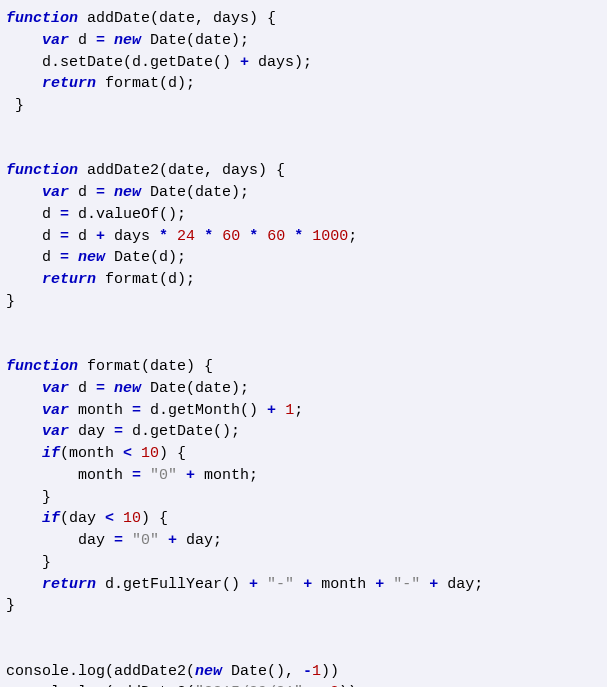  What do you see at coordinates (146, 258) in the screenshot?
I see `code-token: Date(d);` at bounding box center [146, 258].